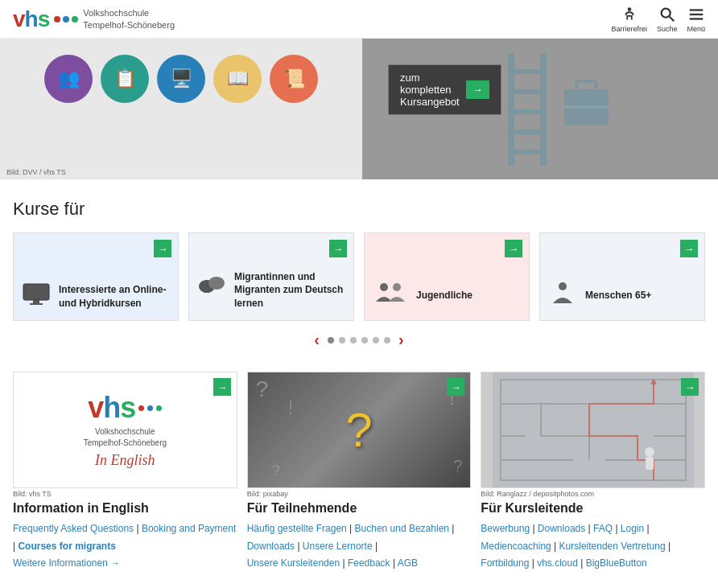 The image size is (718, 588). I want to click on link-faq-de: Häufig gestellte Fragen, so click(297, 528).